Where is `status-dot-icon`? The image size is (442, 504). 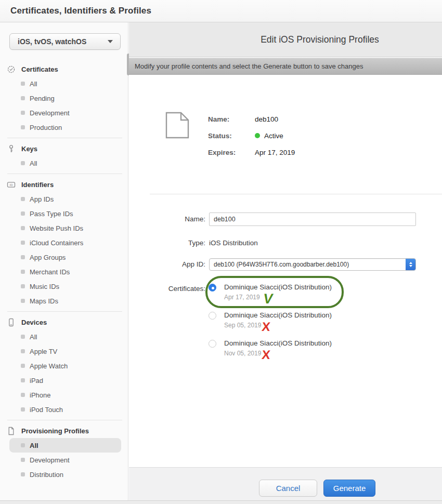 status-dot-icon is located at coordinates (257, 136).